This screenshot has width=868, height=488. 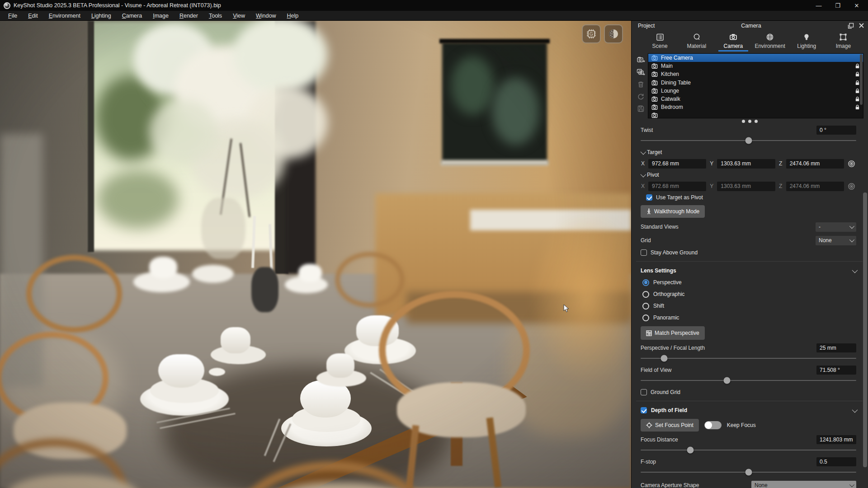 What do you see at coordinates (673, 333) in the screenshot?
I see `match-perspective-button: Match Perspective` at bounding box center [673, 333].